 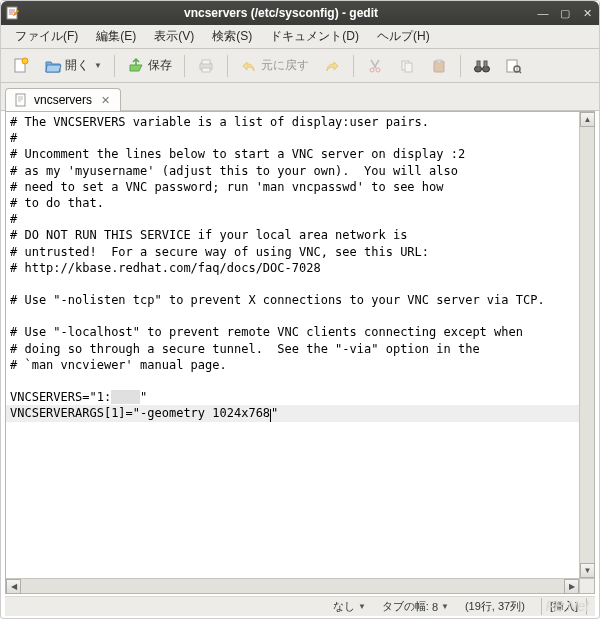 What do you see at coordinates (587, 13) in the screenshot?
I see `close-button: ✕` at bounding box center [587, 13].